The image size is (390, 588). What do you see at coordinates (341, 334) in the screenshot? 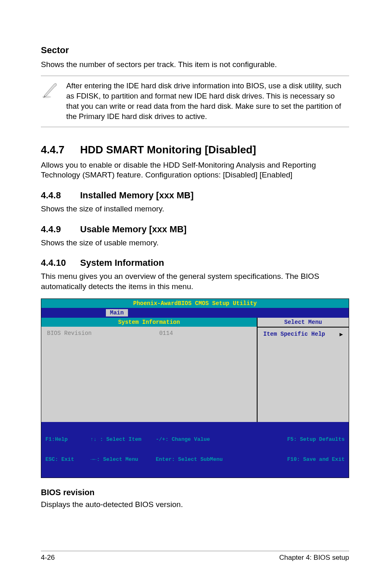
I see `triangle-right-icon: ▶` at bounding box center [341, 334].